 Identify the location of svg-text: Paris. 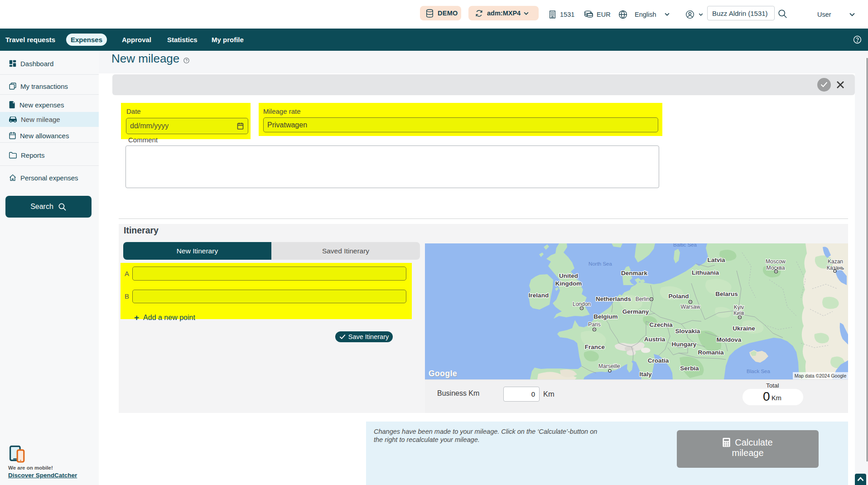
(594, 325).